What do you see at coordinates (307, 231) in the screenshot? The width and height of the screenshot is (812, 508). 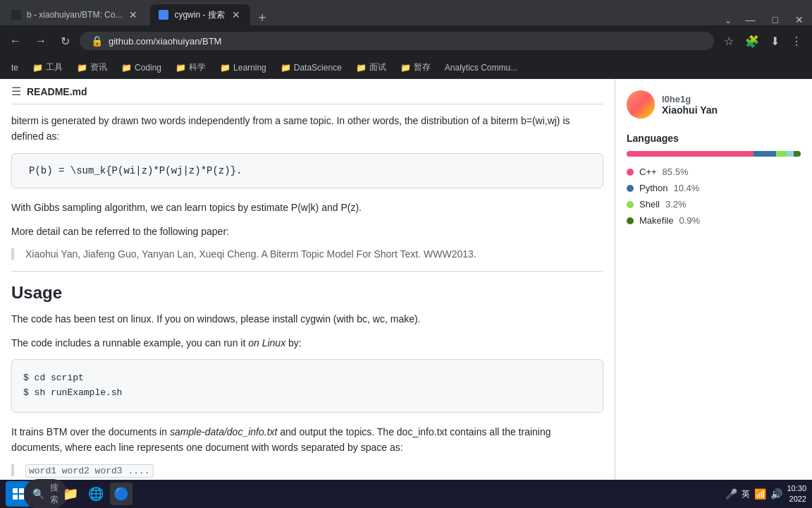 I see `para-detail: More detail can be referred to the follo…` at bounding box center [307, 231].